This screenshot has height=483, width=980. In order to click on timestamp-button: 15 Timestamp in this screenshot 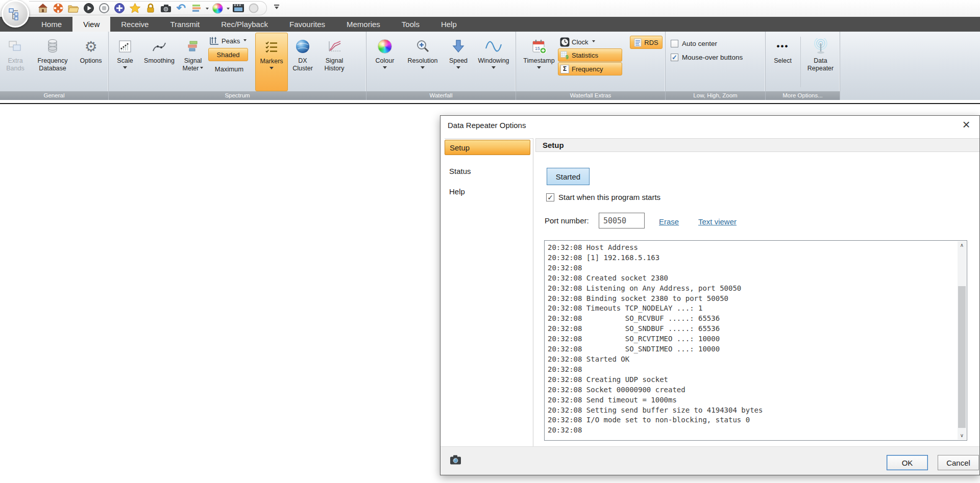, I will do `click(539, 62)`.